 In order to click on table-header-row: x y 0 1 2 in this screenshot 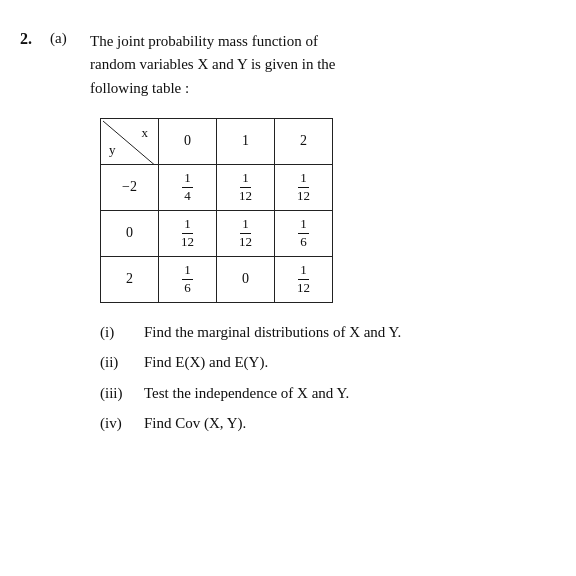, I will do `click(217, 141)`.